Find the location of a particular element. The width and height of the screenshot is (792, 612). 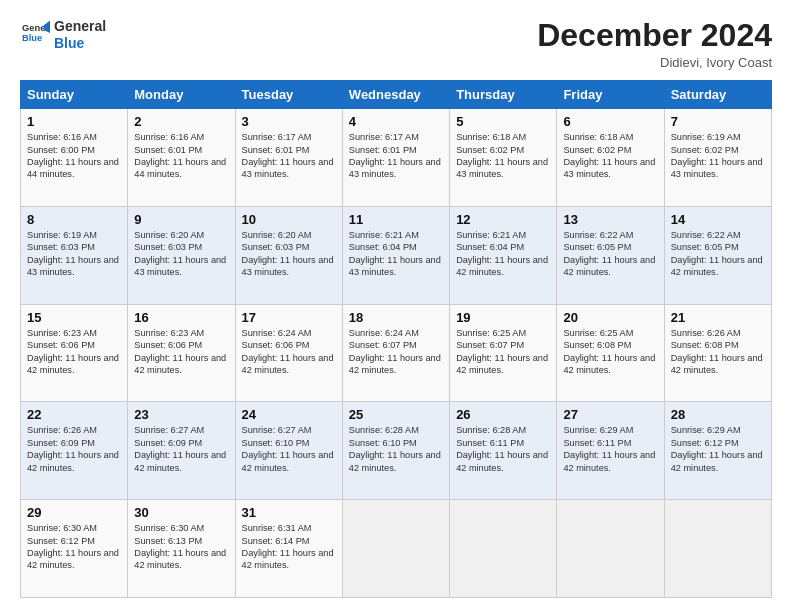

day-number: 13 is located at coordinates (610, 220).